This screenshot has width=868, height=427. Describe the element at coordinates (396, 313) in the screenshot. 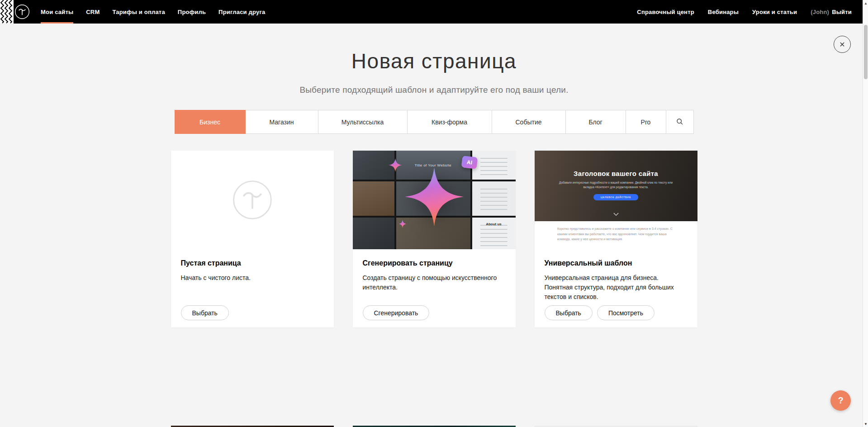

I see `generate-button: Сгенерировать` at that location.